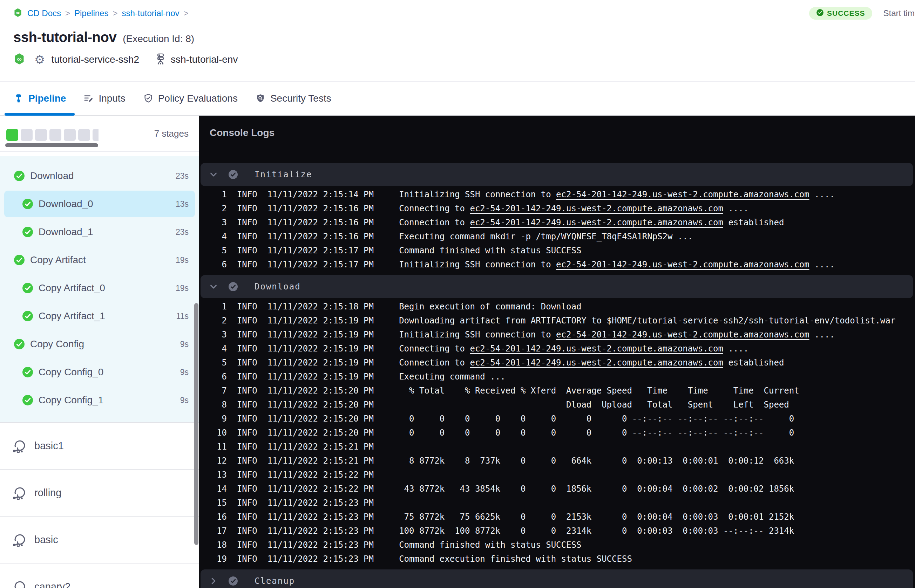  I want to click on log-line-gutter: 8 INFO 11/11/2022 2:15:20 PM, so click(308, 405).